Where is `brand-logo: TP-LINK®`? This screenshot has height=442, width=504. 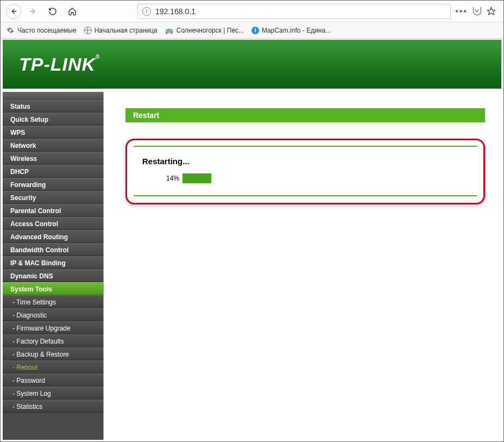
brand-logo: TP-LINK® is located at coordinates (60, 64).